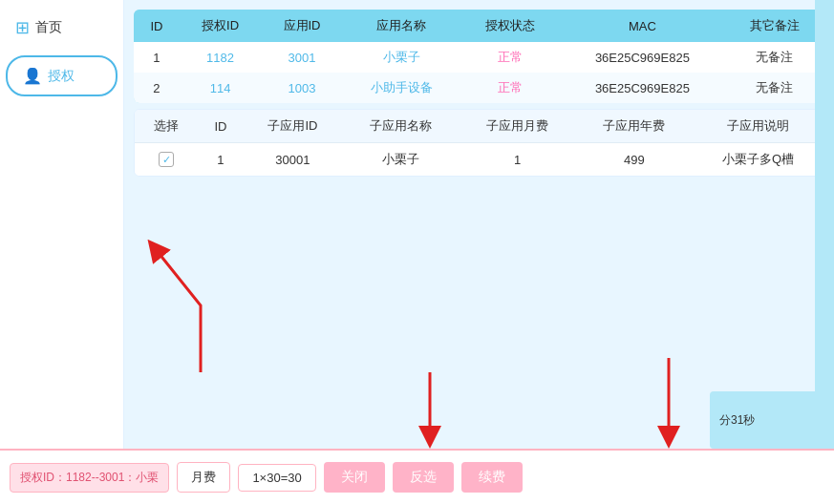 The width and height of the screenshot is (834, 504). Describe the element at coordinates (400, 126) in the screenshot. I see `sub-table-header-sub-app-name: 子应用名称` at that location.